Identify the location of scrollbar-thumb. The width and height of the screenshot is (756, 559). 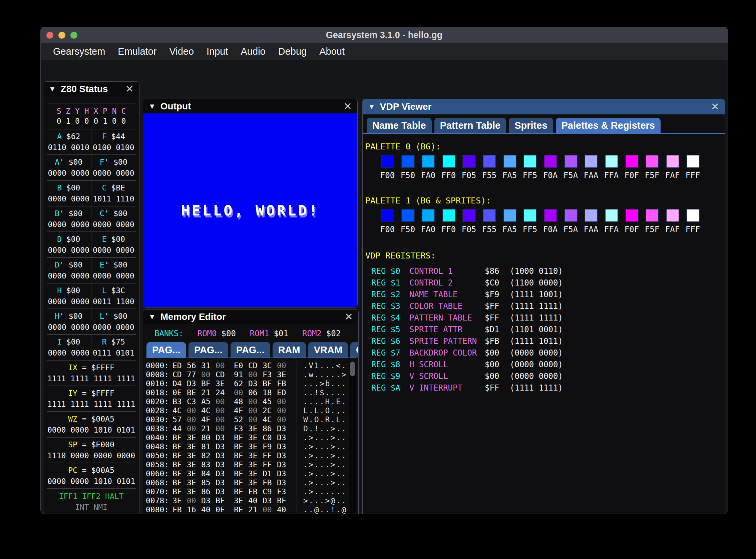
(353, 369).